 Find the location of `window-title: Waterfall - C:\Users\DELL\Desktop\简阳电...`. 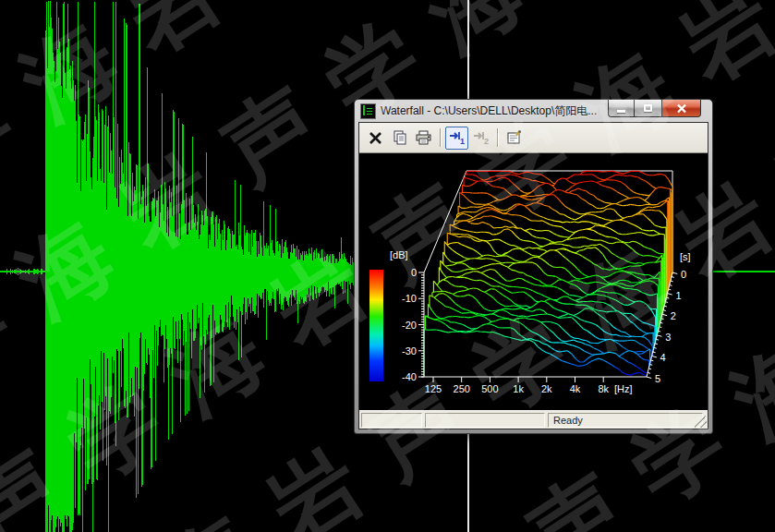

window-title: Waterfall - C:\Users\DELL\Desktop\简阳电... is located at coordinates (489, 111).